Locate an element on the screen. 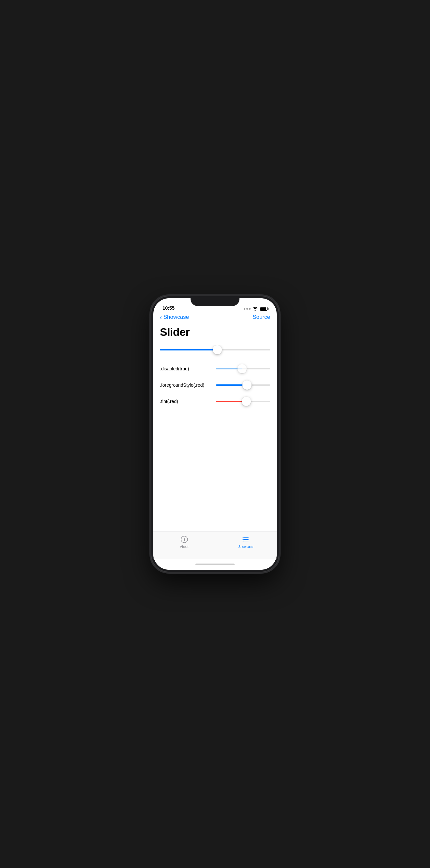 This screenshot has height=868, width=430. slider-disabled-container is located at coordinates (243, 369).